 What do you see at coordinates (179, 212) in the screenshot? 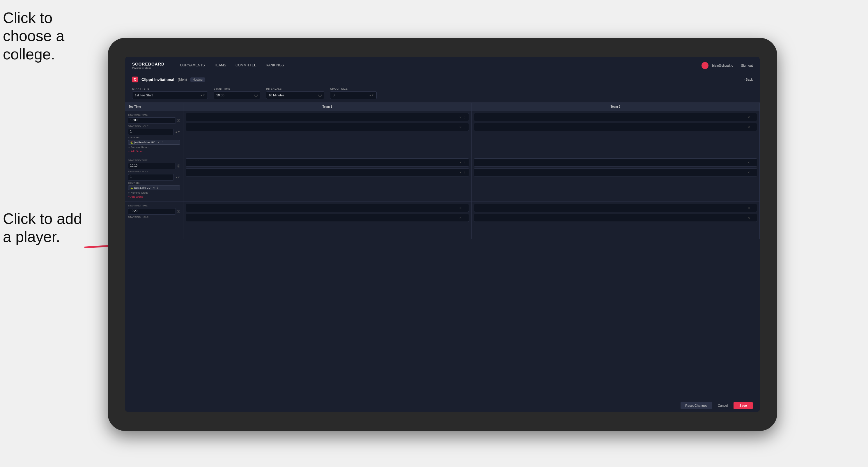
I see `time-info-3: ⓘ` at bounding box center [179, 212].